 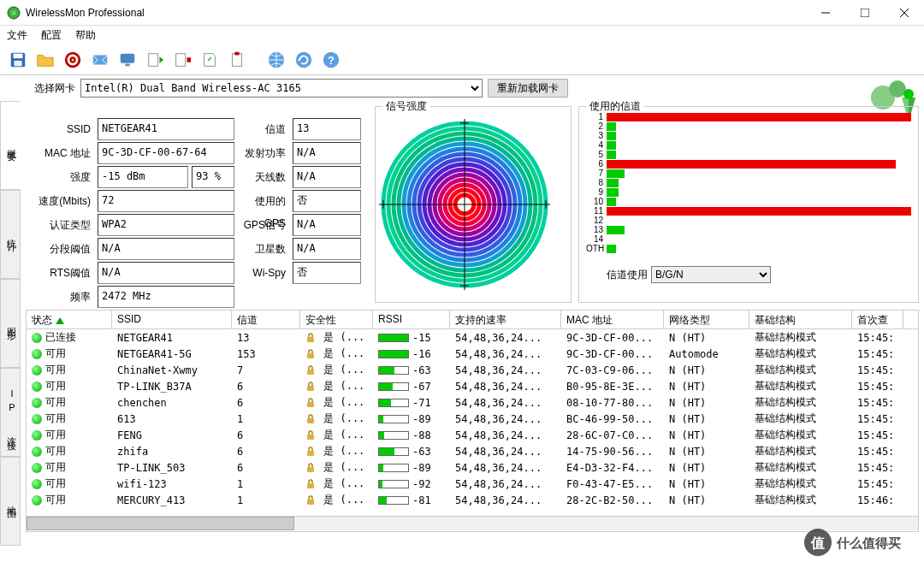 I want to click on wispy-label: Wi-Spy, so click(x=264, y=273).